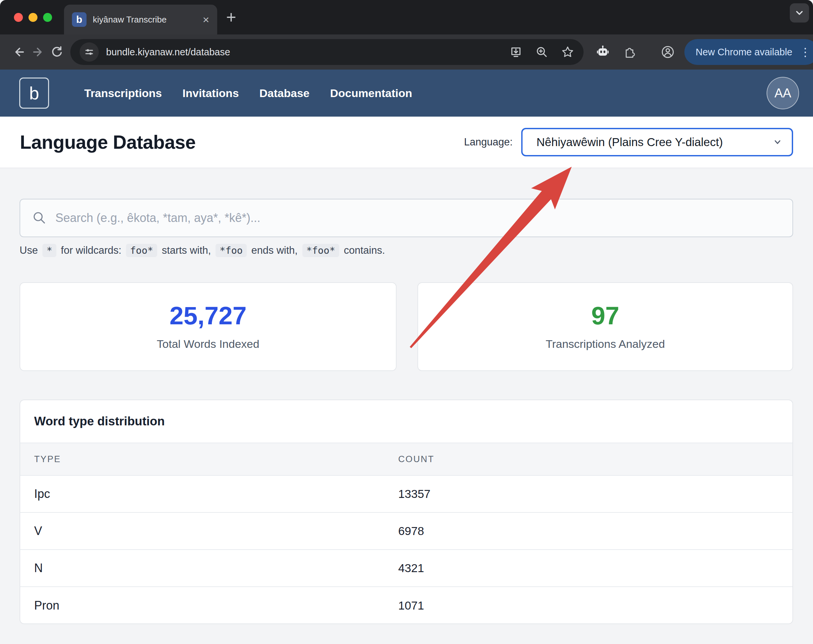 This screenshot has height=644, width=813. I want to click on wildcard-hint: Use * for wildcards: foo* starts with, *…, so click(202, 250).